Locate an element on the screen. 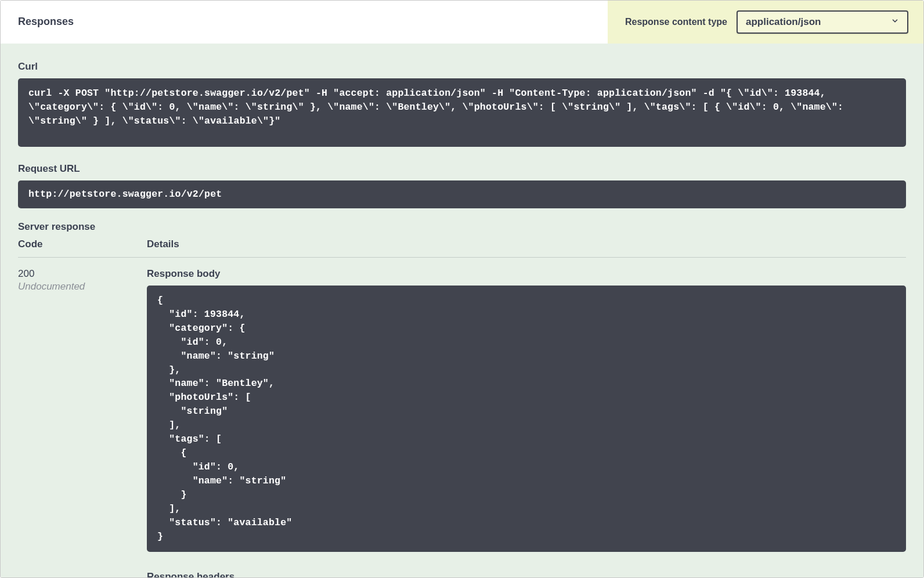 This screenshot has height=578, width=924. chevron-down-icon is located at coordinates (895, 22).